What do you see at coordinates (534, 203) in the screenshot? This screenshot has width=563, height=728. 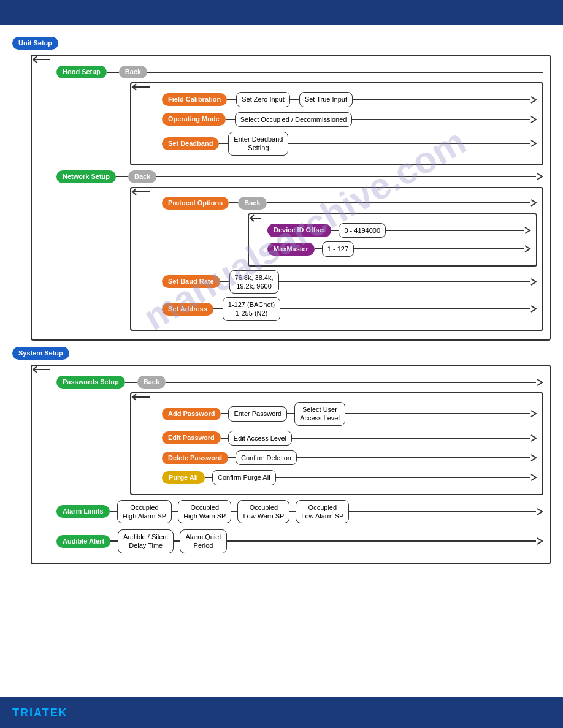 I see `po-arrow-end` at bounding box center [534, 203].